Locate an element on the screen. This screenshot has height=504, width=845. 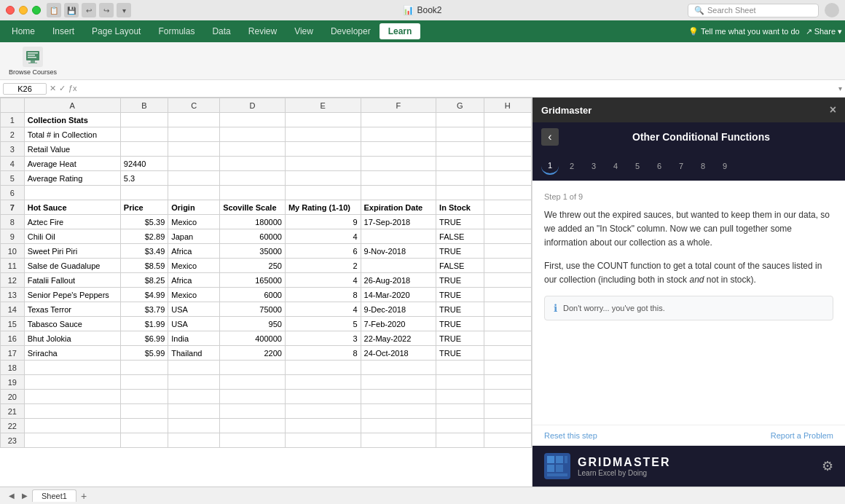
step-5: 5 is located at coordinates (637, 166).